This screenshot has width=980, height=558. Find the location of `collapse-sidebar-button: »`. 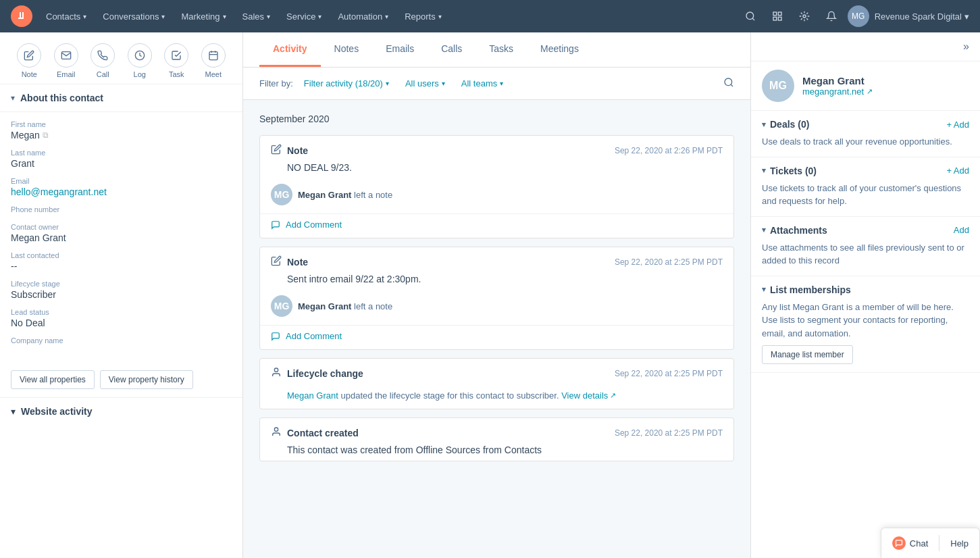

collapse-sidebar-button: » is located at coordinates (966, 47).